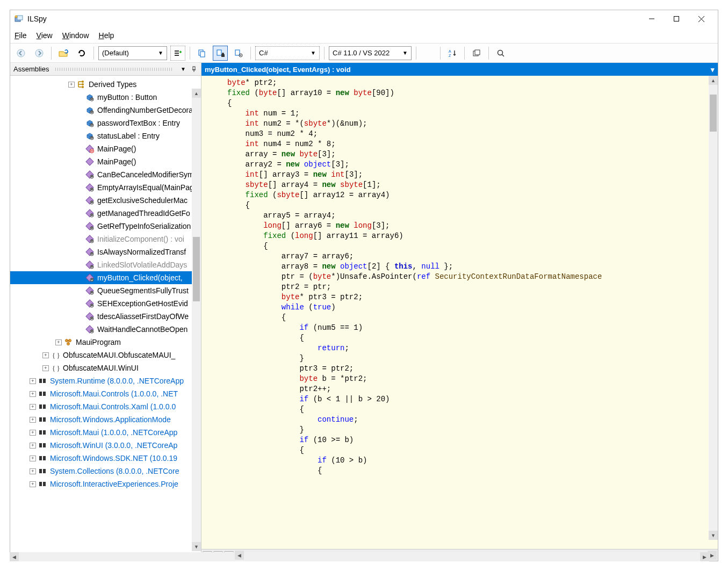 This screenshot has width=728, height=571. What do you see at coordinates (146, 175) in the screenshot?
I see `tree-item-label: CanBeCanceledModifierSym` at bounding box center [146, 175].